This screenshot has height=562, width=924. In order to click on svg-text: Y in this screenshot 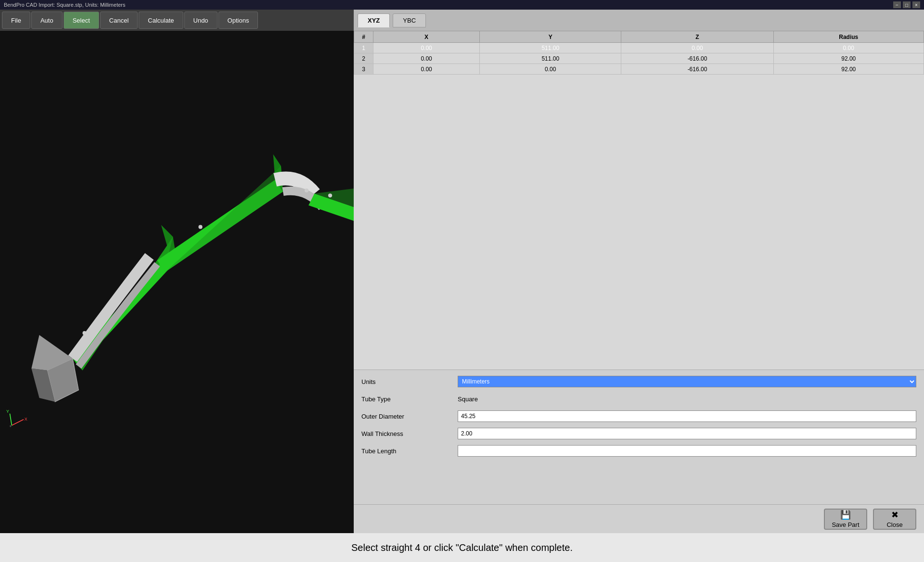, I will do `click(8, 411)`.